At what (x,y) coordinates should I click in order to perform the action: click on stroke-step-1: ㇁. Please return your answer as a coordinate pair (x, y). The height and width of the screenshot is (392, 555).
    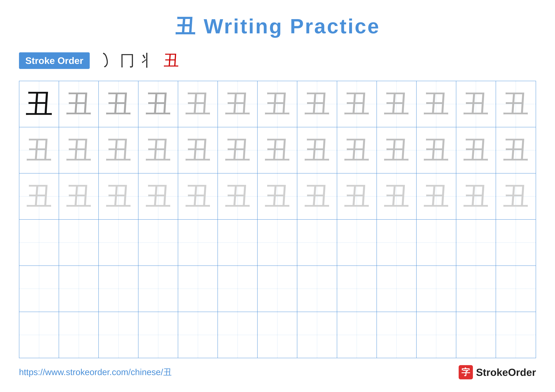
    Looking at the image, I should click on (105, 61).